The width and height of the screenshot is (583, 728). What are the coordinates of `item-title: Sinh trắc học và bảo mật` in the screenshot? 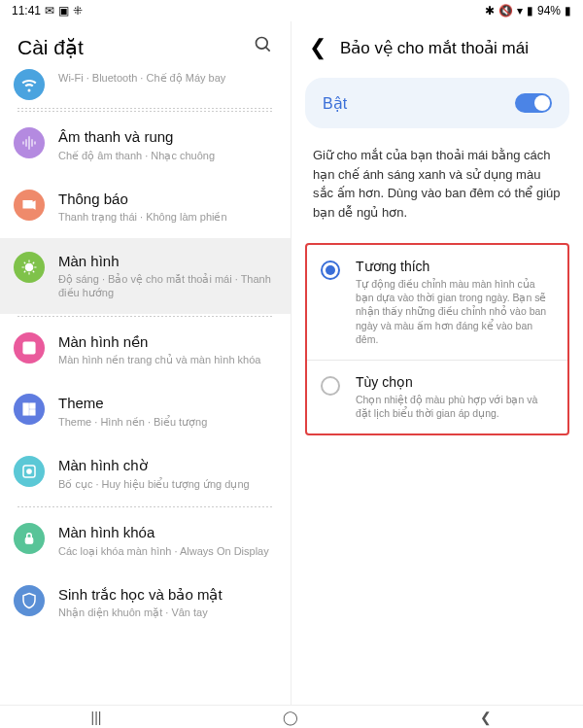 It's located at (165, 595).